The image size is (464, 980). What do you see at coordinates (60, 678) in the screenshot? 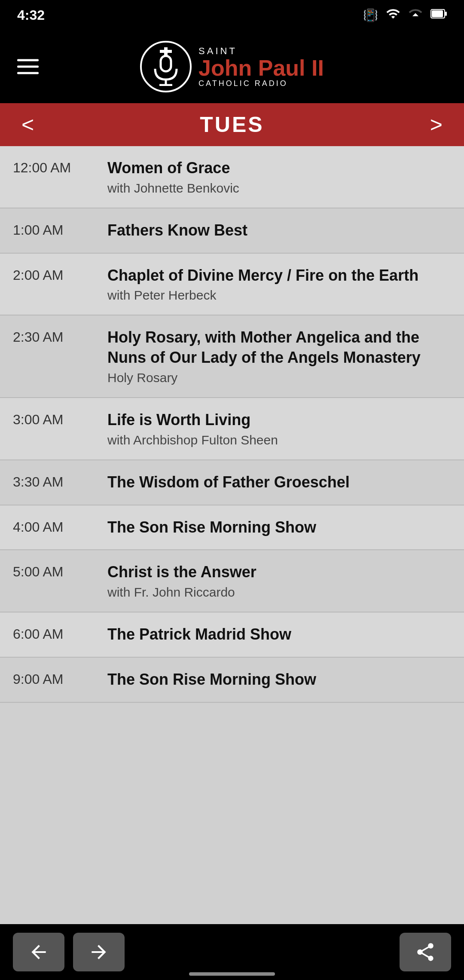
I see `schedule-time-9: 9:00 AM` at bounding box center [60, 678].